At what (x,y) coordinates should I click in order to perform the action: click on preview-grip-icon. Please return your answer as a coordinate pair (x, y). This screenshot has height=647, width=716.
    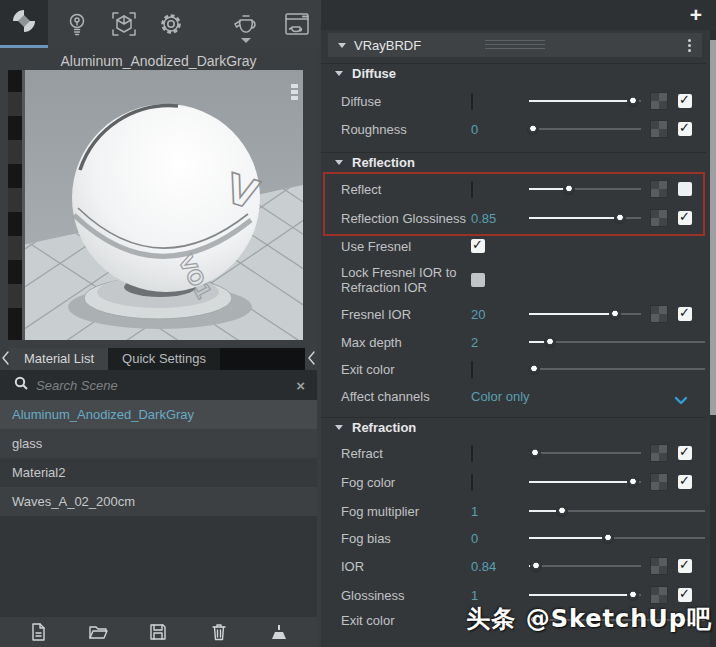
    Looking at the image, I should click on (294, 93).